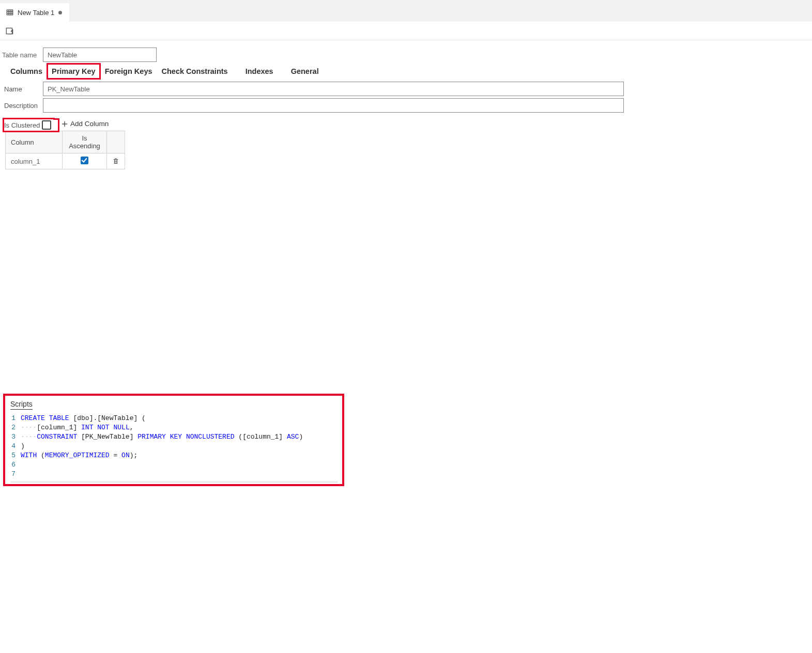  Describe the element at coordinates (78, 428) in the screenshot. I see `code-line-body: ····[column_1] INT NOT NULL,` at that location.